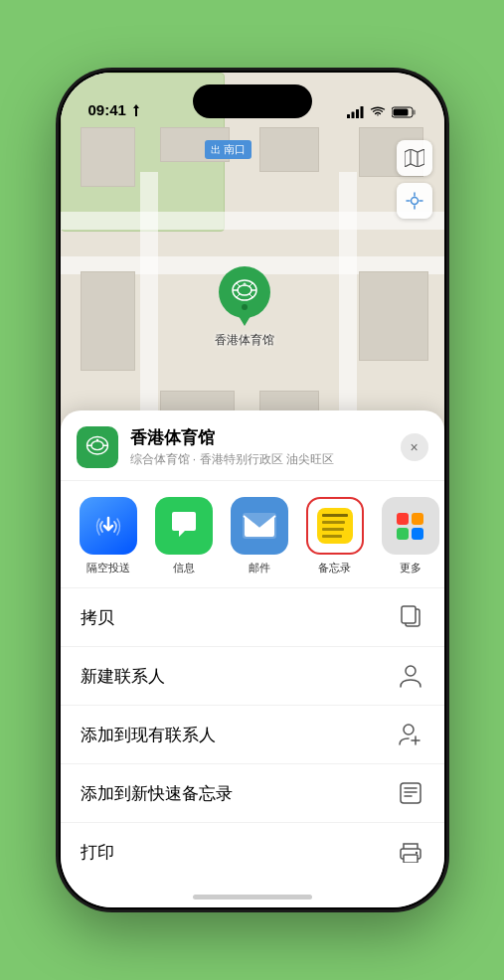 The width and height of the screenshot is (504, 980). I want to click on airdrop-icon, so click(108, 526).